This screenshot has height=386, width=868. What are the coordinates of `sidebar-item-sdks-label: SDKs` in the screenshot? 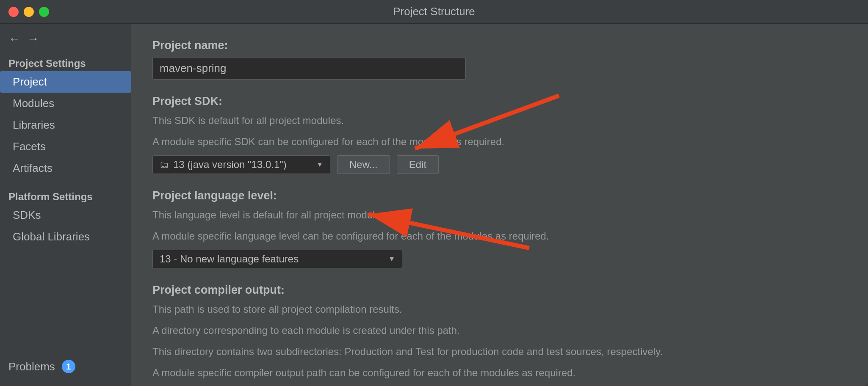 It's located at (27, 215).